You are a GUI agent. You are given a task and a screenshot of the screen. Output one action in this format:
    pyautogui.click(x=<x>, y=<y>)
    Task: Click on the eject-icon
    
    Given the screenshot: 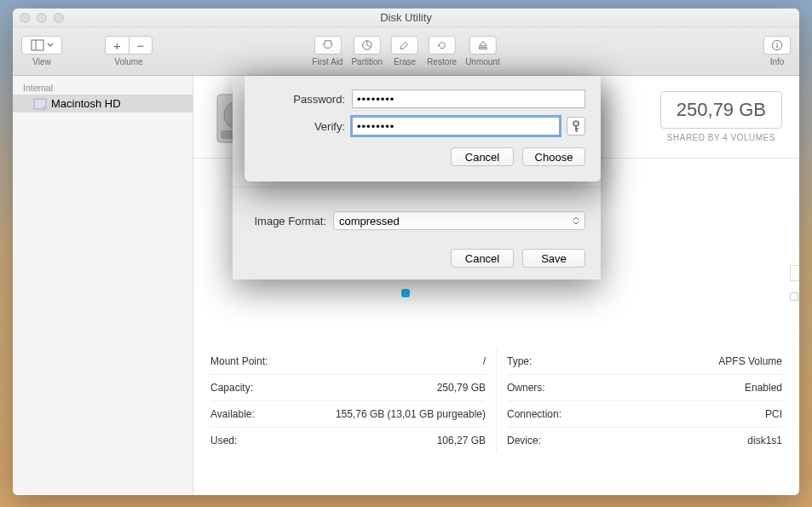 What is the action you would take?
    pyautogui.click(x=482, y=45)
    